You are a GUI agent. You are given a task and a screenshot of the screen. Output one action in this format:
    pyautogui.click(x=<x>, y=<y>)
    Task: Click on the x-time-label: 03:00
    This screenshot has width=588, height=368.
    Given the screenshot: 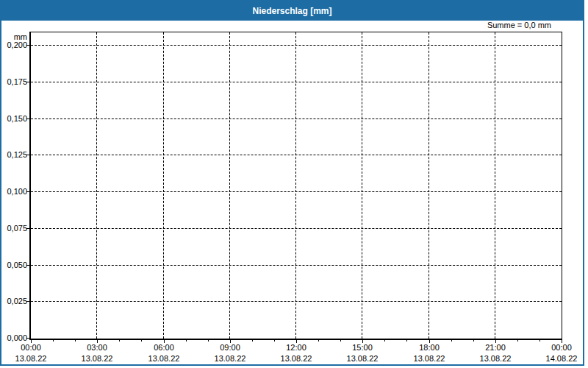 What is the action you would take?
    pyautogui.click(x=97, y=347)
    